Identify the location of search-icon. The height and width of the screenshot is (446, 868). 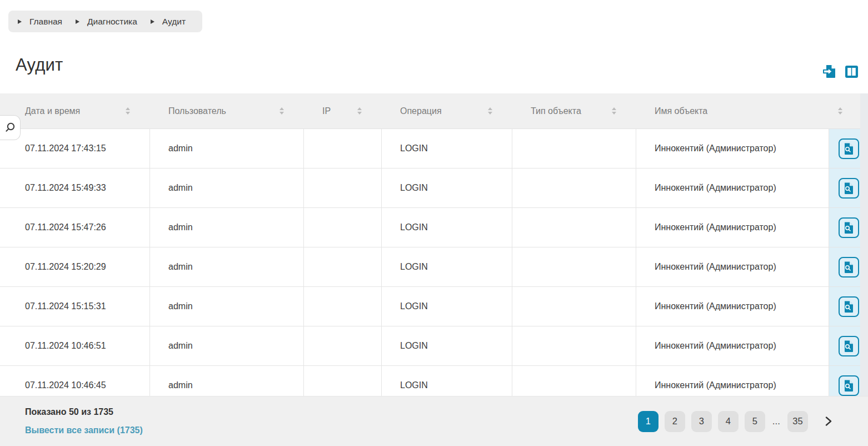
(10, 128).